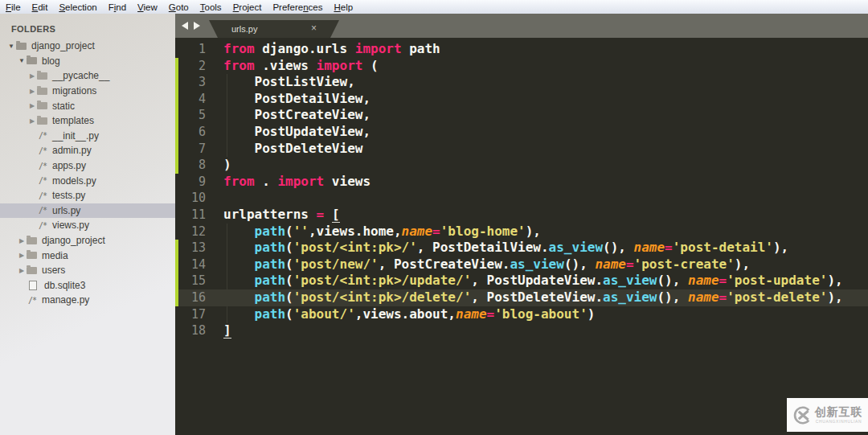 This screenshot has height=435, width=868. I want to click on tree-item-label: manage.py, so click(66, 300).